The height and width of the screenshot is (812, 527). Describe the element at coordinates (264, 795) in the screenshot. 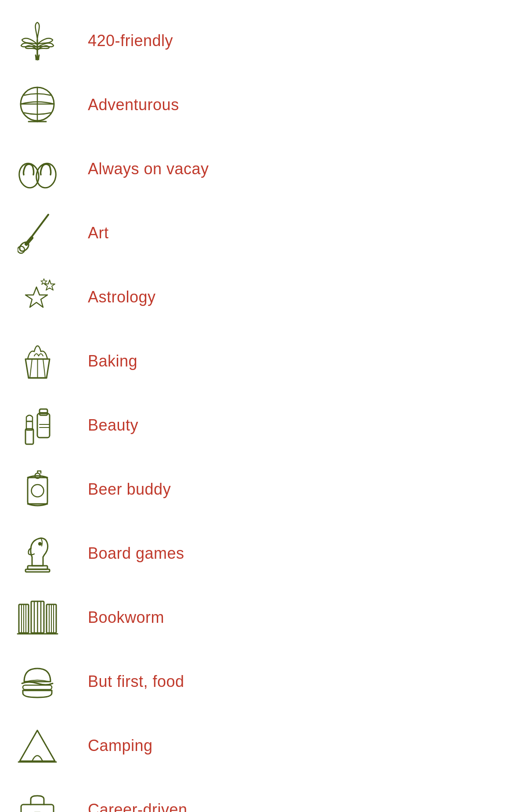

I see `list-item: Career-driven` at that location.